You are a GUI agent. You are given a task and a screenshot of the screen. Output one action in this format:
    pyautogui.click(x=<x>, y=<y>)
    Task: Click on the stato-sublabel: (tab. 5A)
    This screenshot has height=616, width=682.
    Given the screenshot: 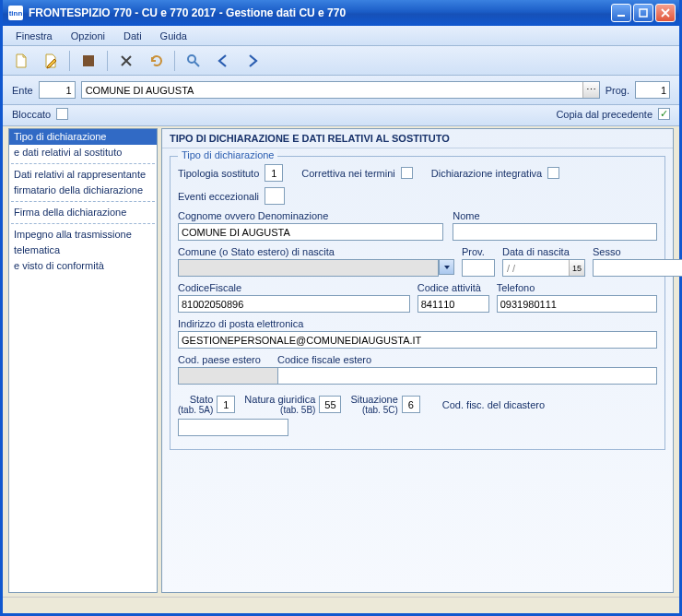 What is the action you would take?
    pyautogui.click(x=195, y=409)
    